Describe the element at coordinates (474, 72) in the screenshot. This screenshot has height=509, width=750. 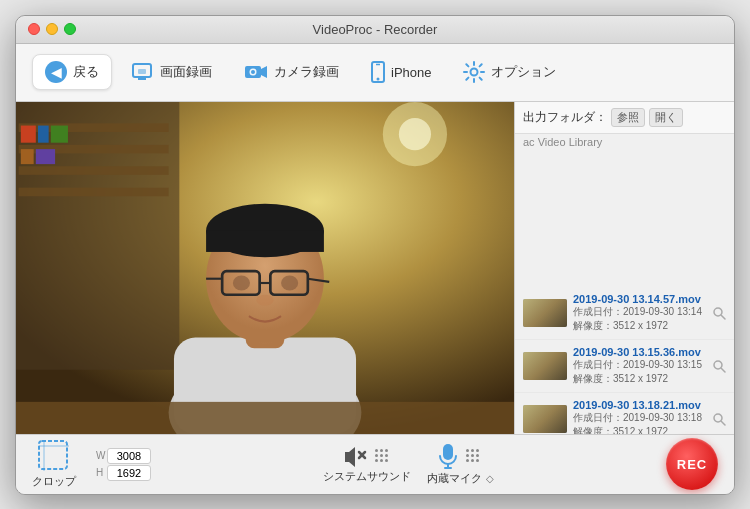
I see `gear-icon` at that location.